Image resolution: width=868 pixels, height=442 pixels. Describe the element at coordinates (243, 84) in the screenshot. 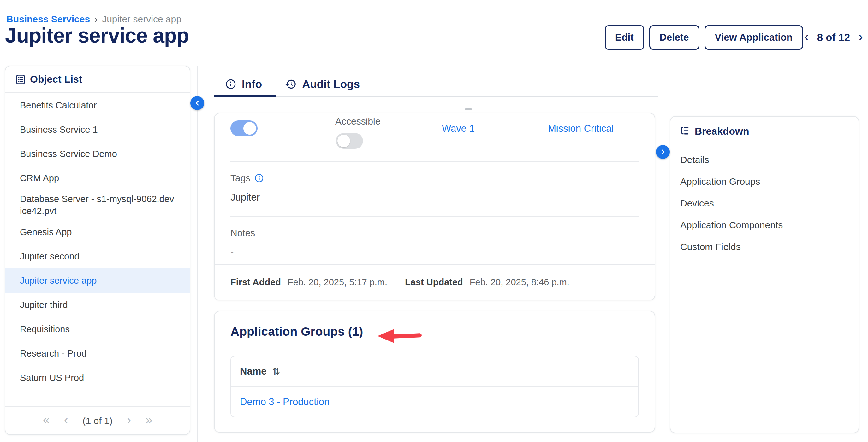

I see `tab-info: Info` at that location.